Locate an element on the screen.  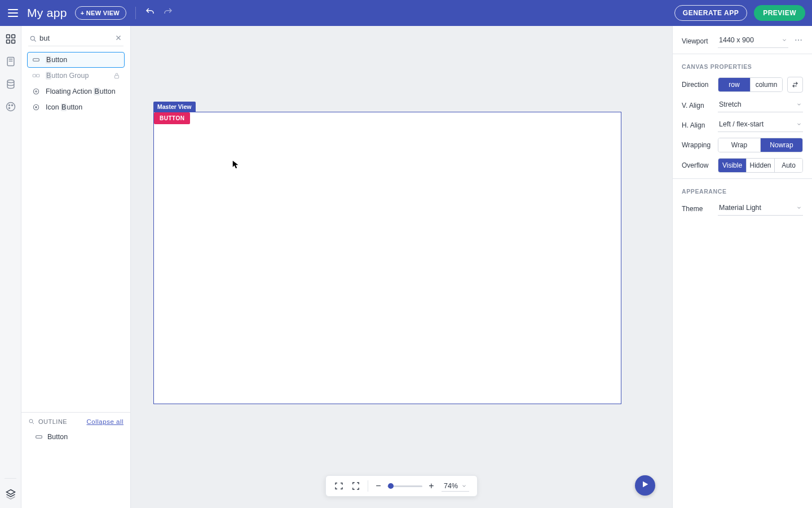
pages-tab-icon is located at coordinates (11, 62).